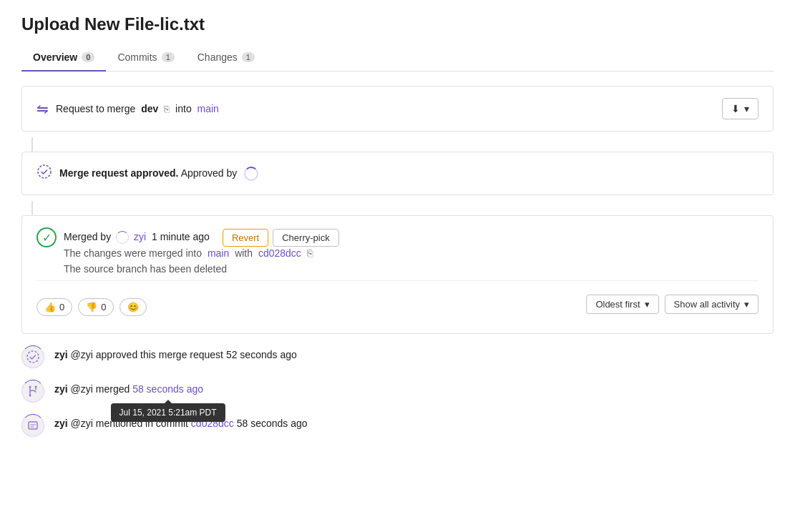  Describe the element at coordinates (167, 389) in the screenshot. I see `merge-time-tooltip-wrap: 58 seconds ago Jul 15, 2021 5:21am PDT` at that location.